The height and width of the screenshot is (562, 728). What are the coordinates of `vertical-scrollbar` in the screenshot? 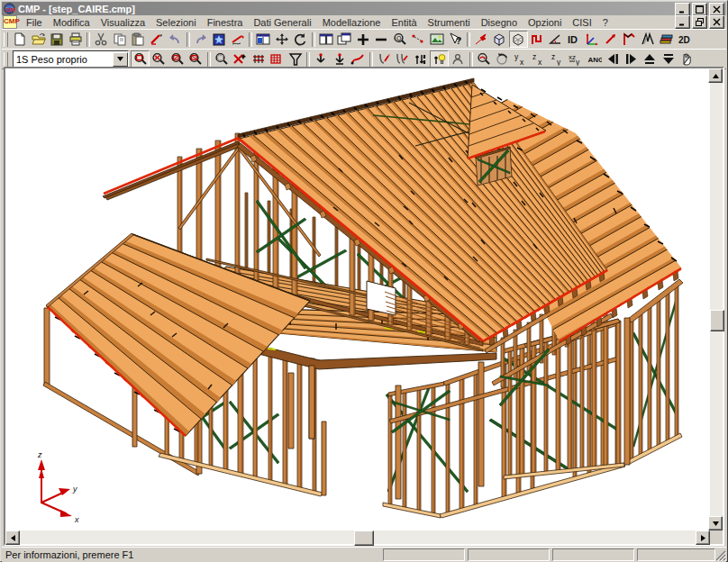 It's located at (716, 299).